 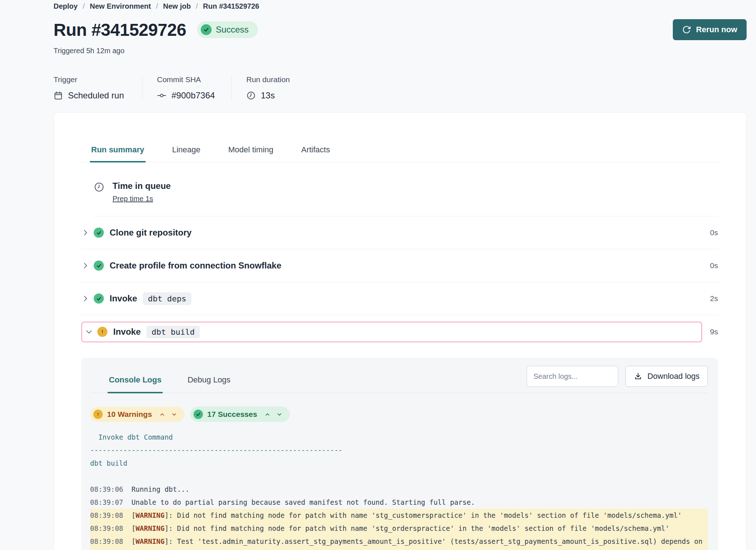 I want to click on tab-lineage: Lineage, so click(x=186, y=153).